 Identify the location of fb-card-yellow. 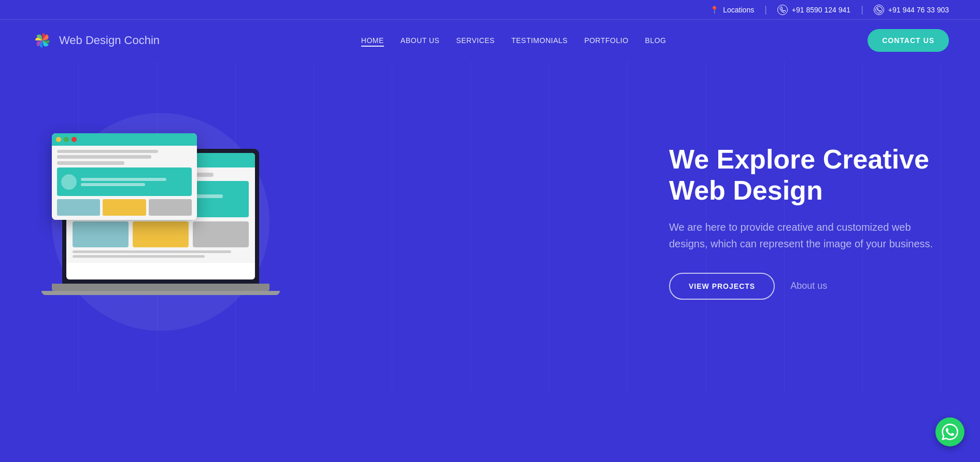
(124, 207).